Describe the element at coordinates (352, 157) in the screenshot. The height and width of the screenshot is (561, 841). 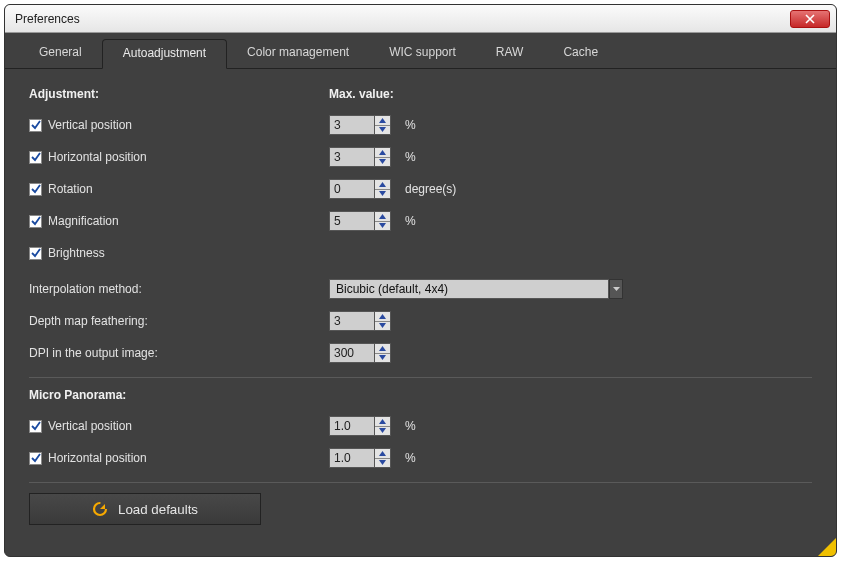
I see `horizontal-position-input` at that location.